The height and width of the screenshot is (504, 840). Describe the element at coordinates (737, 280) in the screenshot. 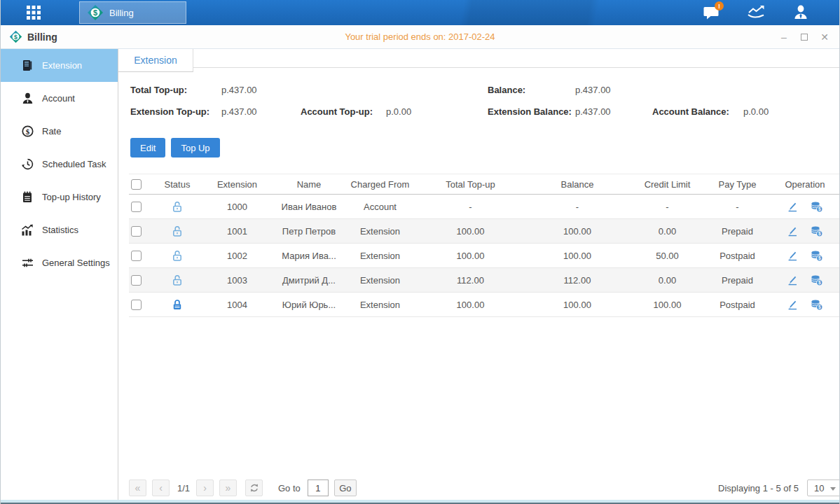

I see `cell-pay-type: Prepaid` at that location.